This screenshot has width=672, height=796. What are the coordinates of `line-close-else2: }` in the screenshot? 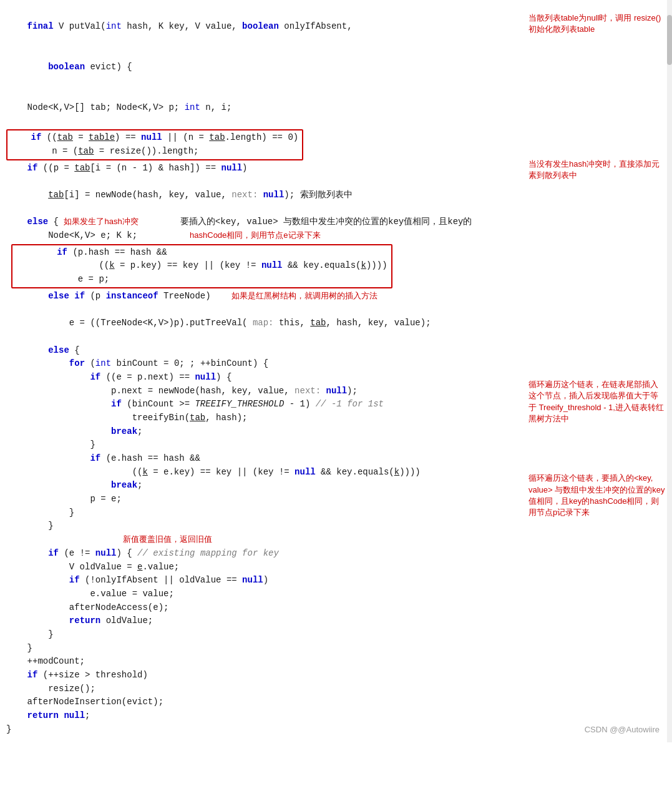 It's located at (339, 526).